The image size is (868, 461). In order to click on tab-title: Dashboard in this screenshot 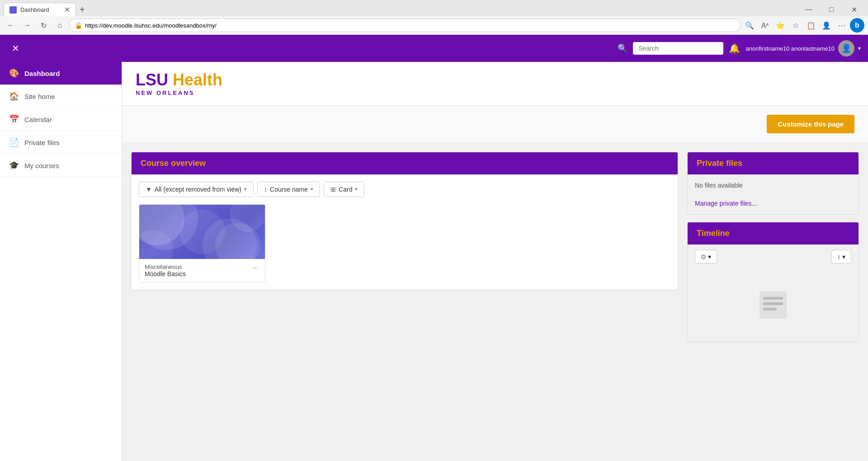, I will do `click(35, 10)`.